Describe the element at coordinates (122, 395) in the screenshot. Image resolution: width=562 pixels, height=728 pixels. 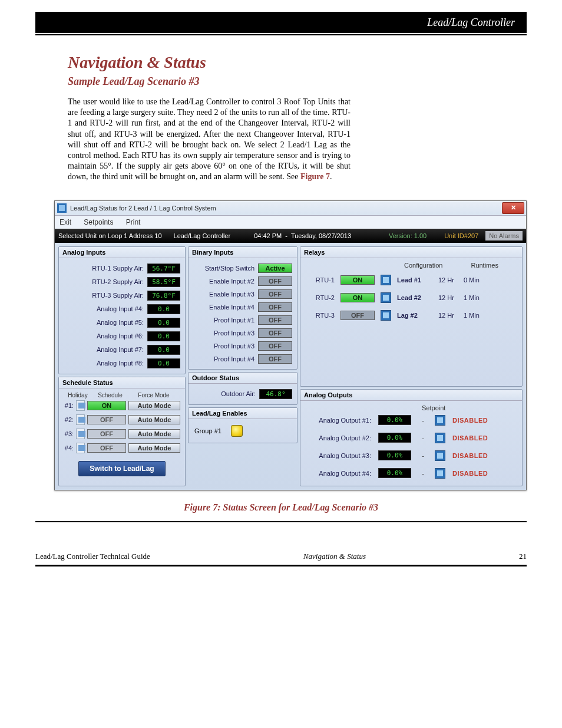
I see `schedule-headers: Holiday Schedule Force Mode` at that location.